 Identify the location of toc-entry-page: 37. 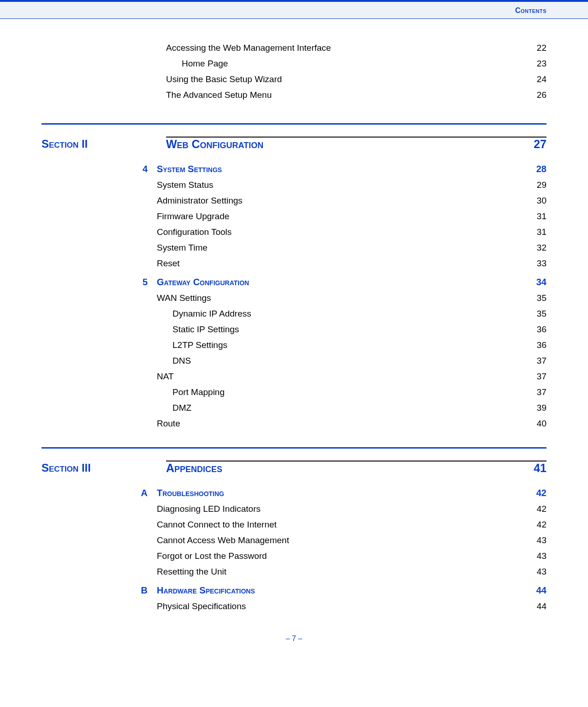
(541, 377).